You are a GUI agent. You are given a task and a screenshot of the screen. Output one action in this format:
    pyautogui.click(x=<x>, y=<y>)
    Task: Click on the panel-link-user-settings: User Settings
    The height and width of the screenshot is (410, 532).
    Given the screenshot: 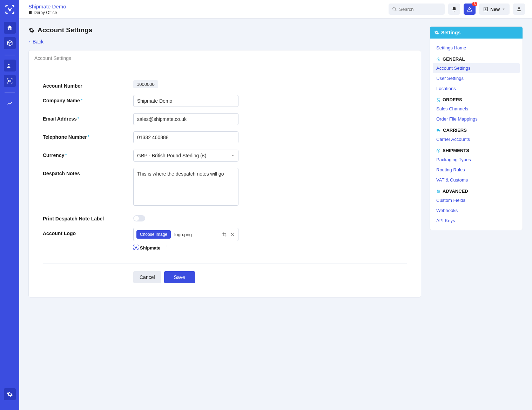 What is the action you would take?
    pyautogui.click(x=476, y=78)
    